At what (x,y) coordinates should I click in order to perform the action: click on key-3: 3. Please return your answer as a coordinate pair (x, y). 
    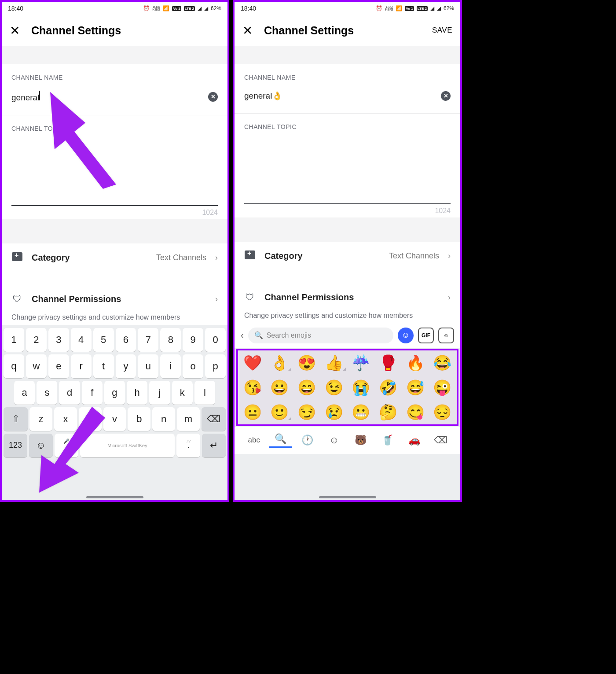
    Looking at the image, I should click on (59, 340).